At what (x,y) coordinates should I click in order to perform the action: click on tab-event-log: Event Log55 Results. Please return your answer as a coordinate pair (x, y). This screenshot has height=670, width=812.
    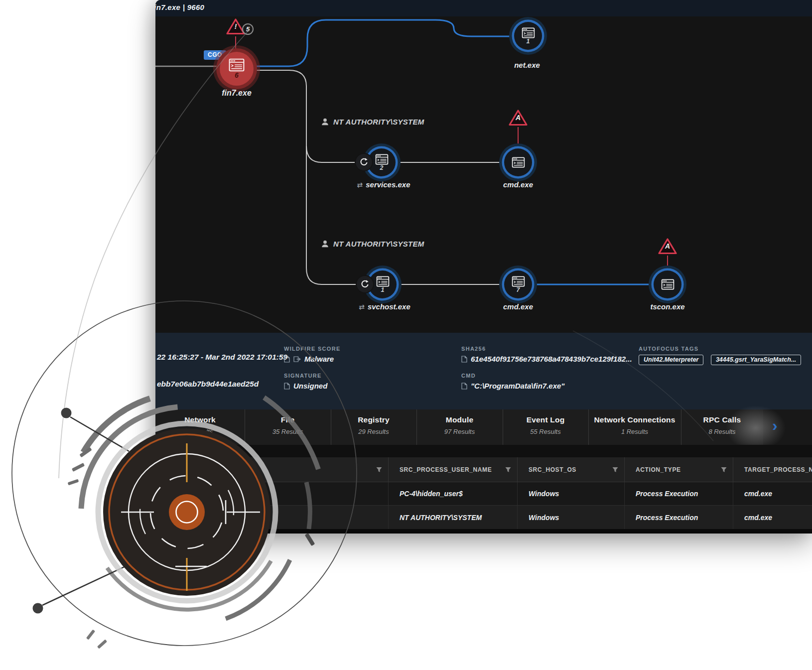
    Looking at the image, I should click on (545, 427).